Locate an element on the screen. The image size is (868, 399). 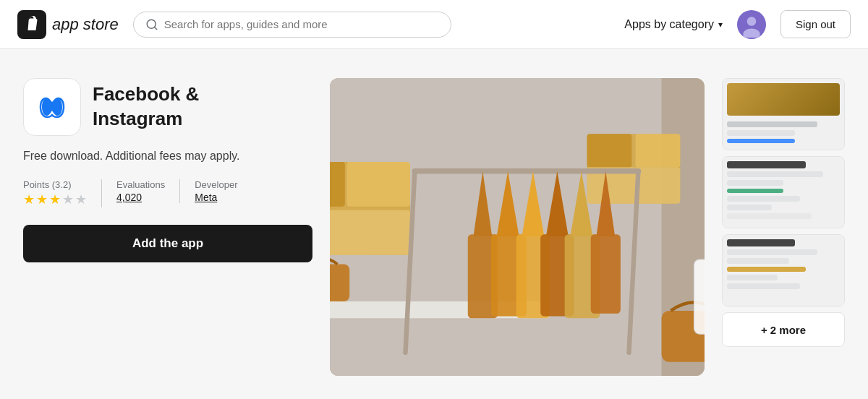
thumbnail-1-content is located at coordinates (783, 114).